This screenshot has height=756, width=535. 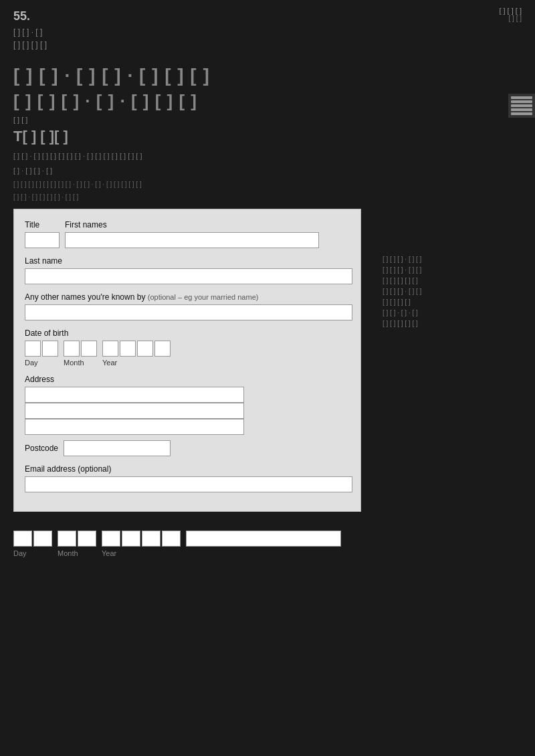 I want to click on bottom-highlight-input, so click(x=263, y=539).